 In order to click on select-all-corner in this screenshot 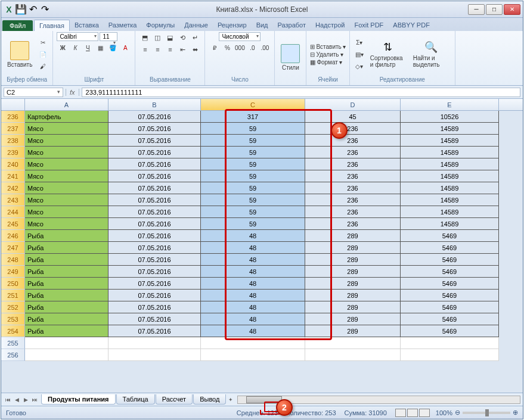, I will do `click(13, 105)`.